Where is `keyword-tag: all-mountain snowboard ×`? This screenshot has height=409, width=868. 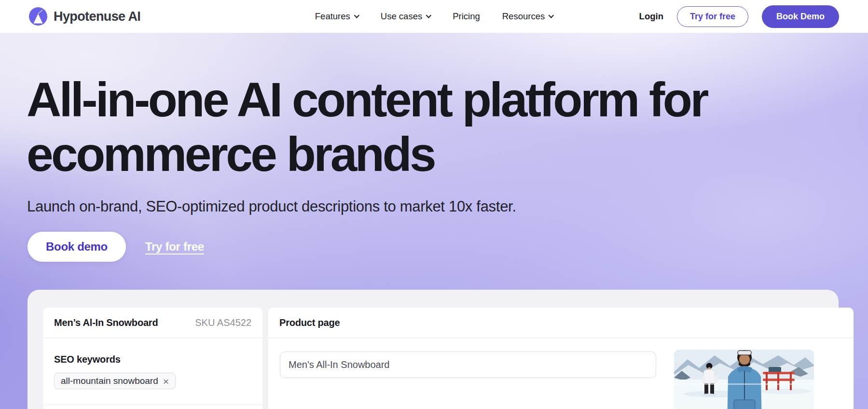
keyword-tag: all-mountain snowboard × is located at coordinates (115, 381).